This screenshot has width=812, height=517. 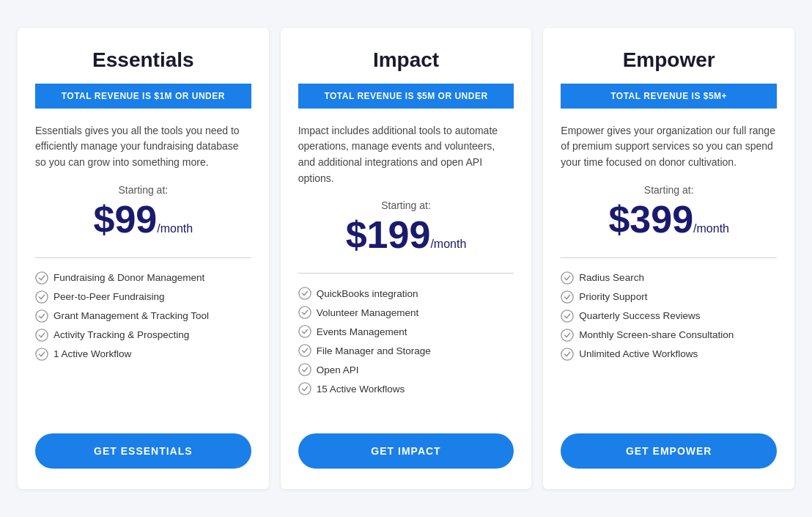 I want to click on cta-button-impact: GET IMPACT, so click(x=406, y=451).